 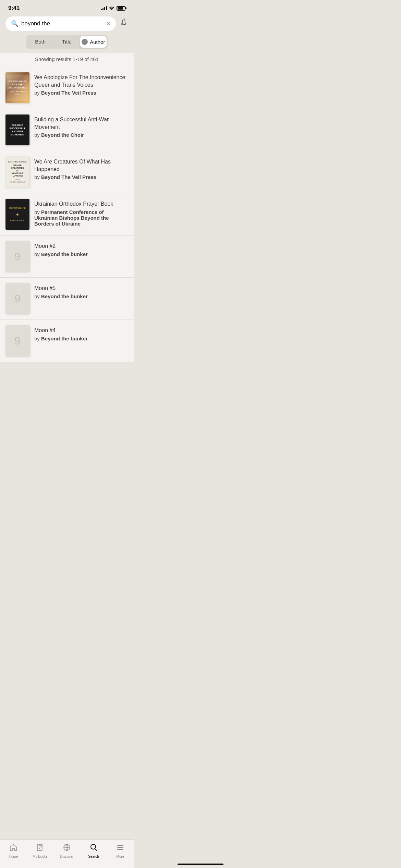 I want to click on book-title: Moon #5, so click(x=81, y=288).